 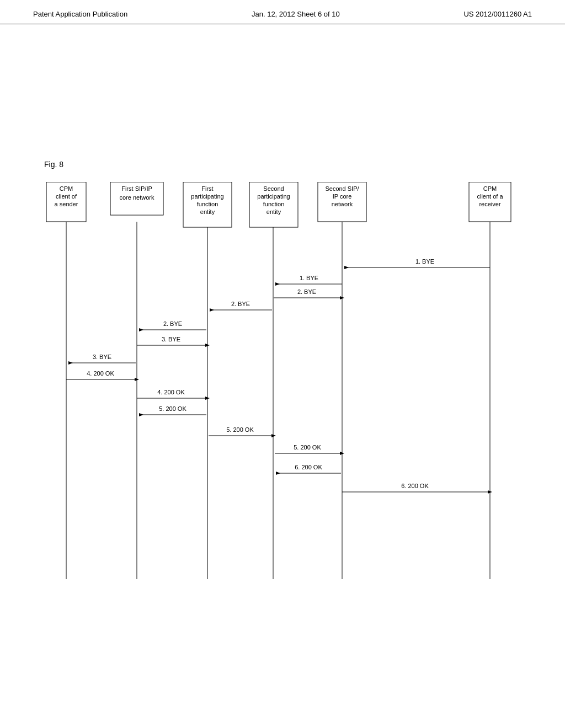 I want to click on svg-text: client of, so click(x=66, y=196).